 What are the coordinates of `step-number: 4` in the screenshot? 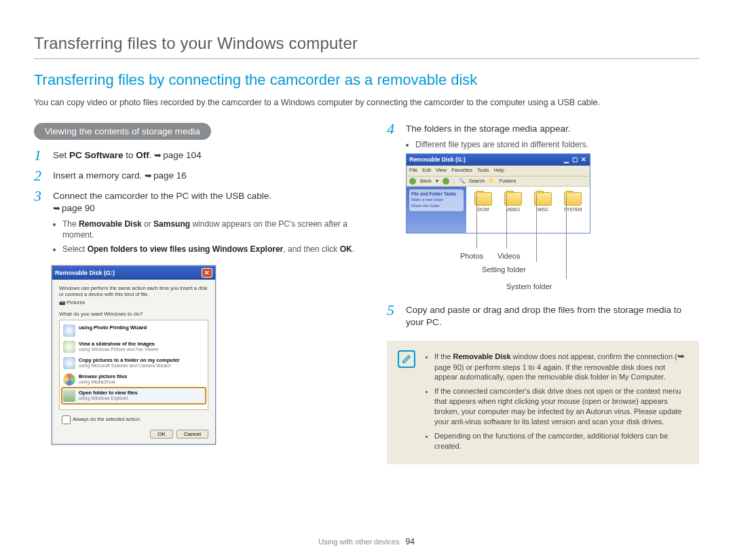 It's located at (393, 209).